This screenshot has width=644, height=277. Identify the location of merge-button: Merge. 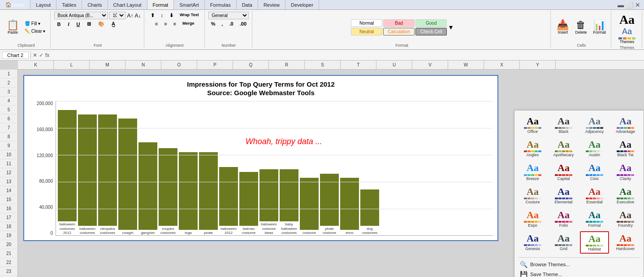
(188, 24).